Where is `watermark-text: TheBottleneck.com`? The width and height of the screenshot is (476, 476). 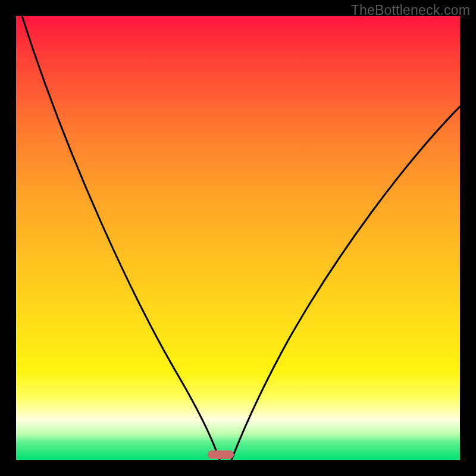
watermark-text: TheBottleneck.com is located at coordinates (411, 11).